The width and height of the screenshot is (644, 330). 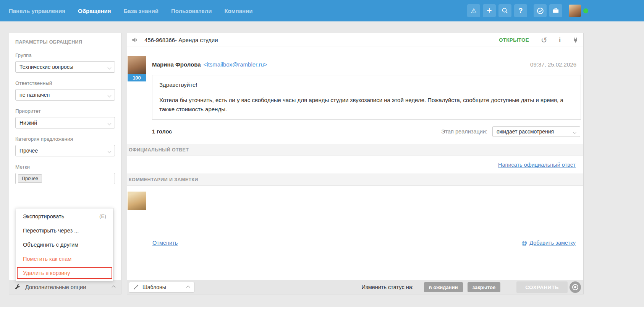 I want to click on priority-select-value: Низкий, so click(x=28, y=123).